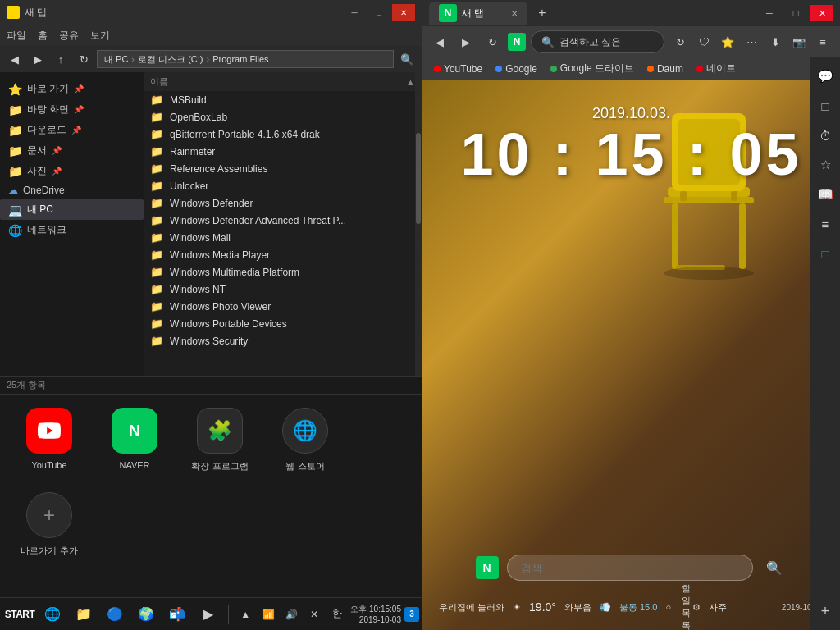  I want to click on breadcrumb: 내 PC › 로컬 디스크 (C:) › Program Files, so click(245, 59).